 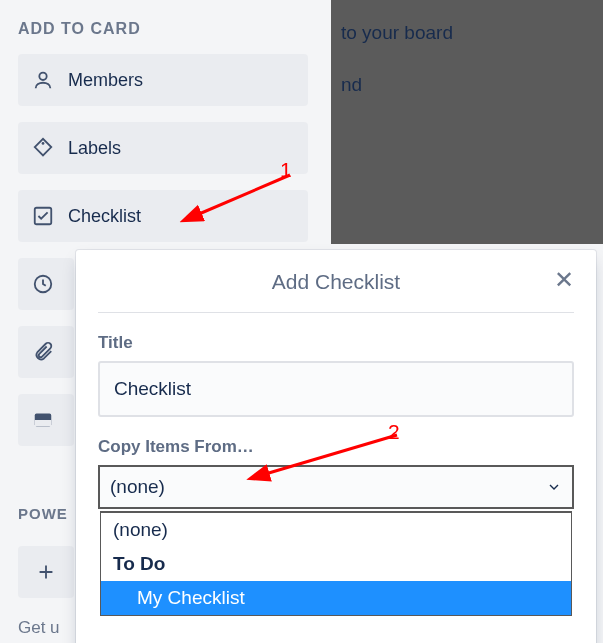 What do you see at coordinates (43, 148) in the screenshot?
I see `tag-icon` at bounding box center [43, 148].